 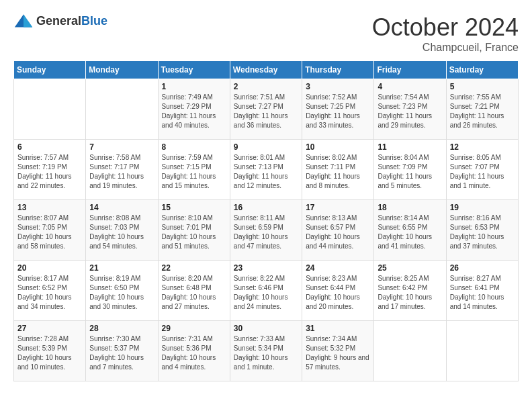 What do you see at coordinates (194, 208) in the screenshot?
I see `day-number: 15` at bounding box center [194, 208].